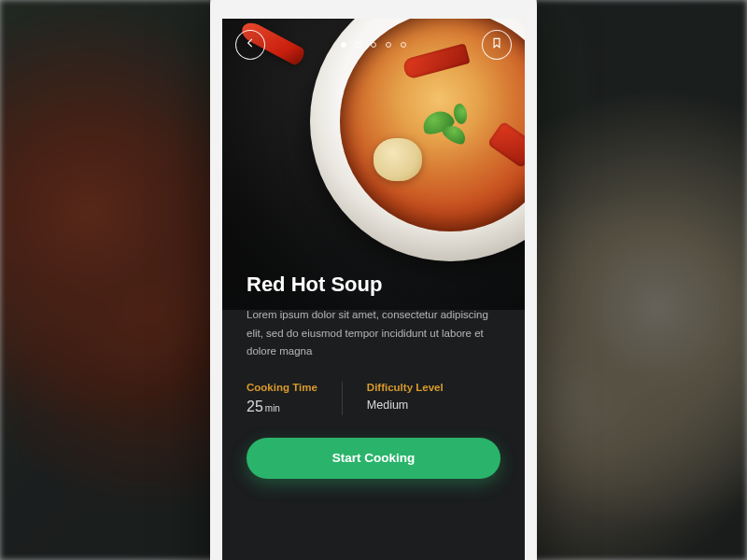  Describe the element at coordinates (374, 458) in the screenshot. I see `start-cooking-button: Start Cooking` at that location.